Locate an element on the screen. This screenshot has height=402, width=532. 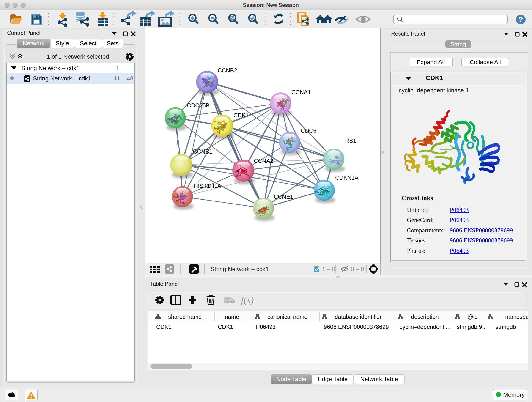
svg-text: canonical name is located at coordinates (287, 317).